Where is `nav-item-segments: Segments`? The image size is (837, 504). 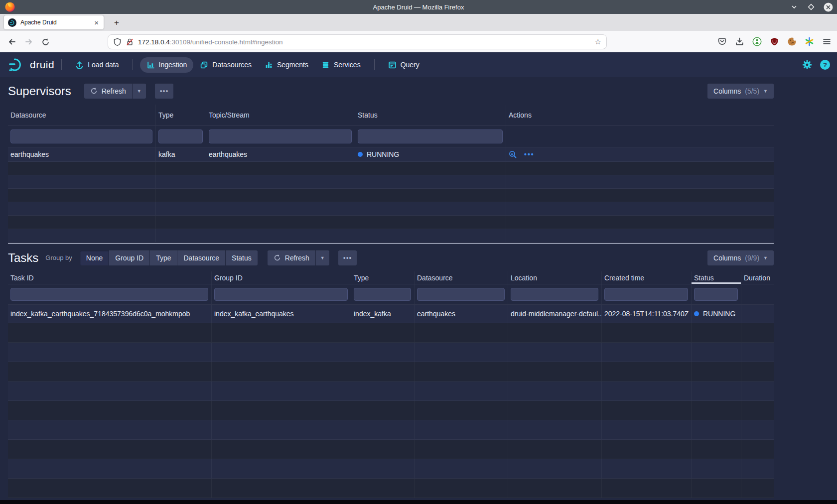 nav-item-segments: Segments is located at coordinates (286, 65).